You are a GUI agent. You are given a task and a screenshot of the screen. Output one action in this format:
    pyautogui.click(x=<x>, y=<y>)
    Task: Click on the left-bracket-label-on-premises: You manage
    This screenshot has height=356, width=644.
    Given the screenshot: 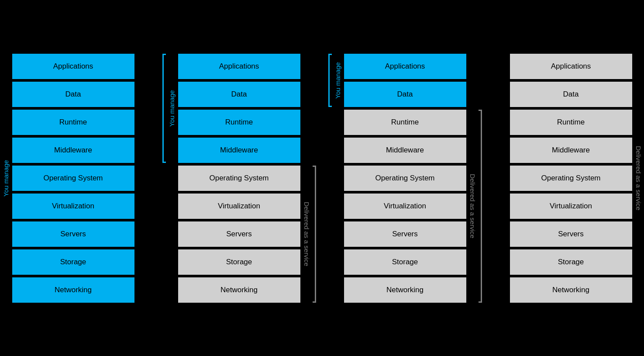 What is the action you would take?
    pyautogui.click(x=6, y=178)
    